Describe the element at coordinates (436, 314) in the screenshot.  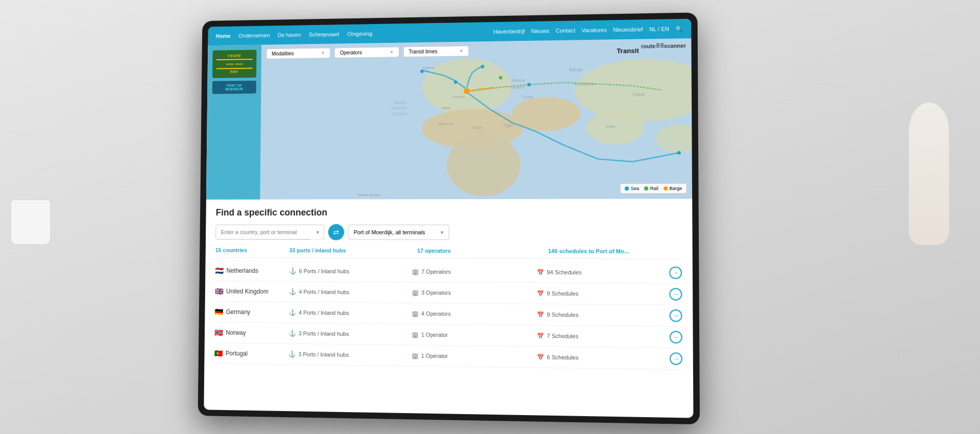
I see `operators-value-2: 4 Operators` at that location.